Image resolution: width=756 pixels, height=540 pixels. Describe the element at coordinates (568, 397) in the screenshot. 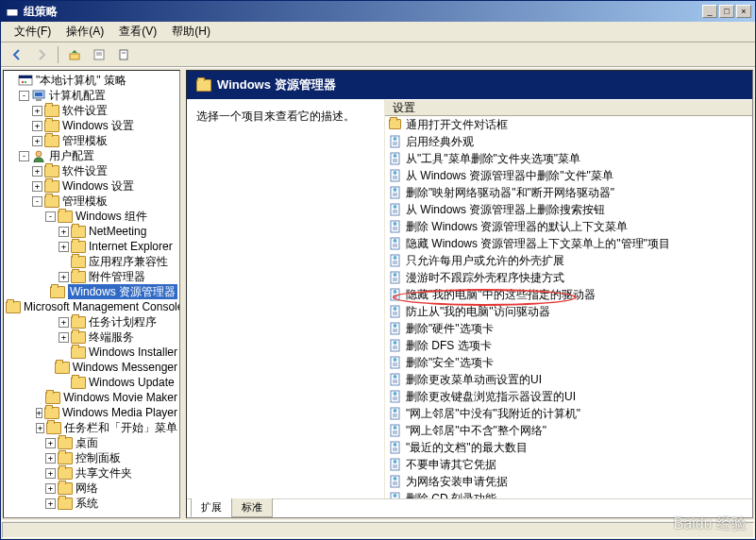

I see `list-item: 删除更改键盘浏览指示器设置的UI` at that location.